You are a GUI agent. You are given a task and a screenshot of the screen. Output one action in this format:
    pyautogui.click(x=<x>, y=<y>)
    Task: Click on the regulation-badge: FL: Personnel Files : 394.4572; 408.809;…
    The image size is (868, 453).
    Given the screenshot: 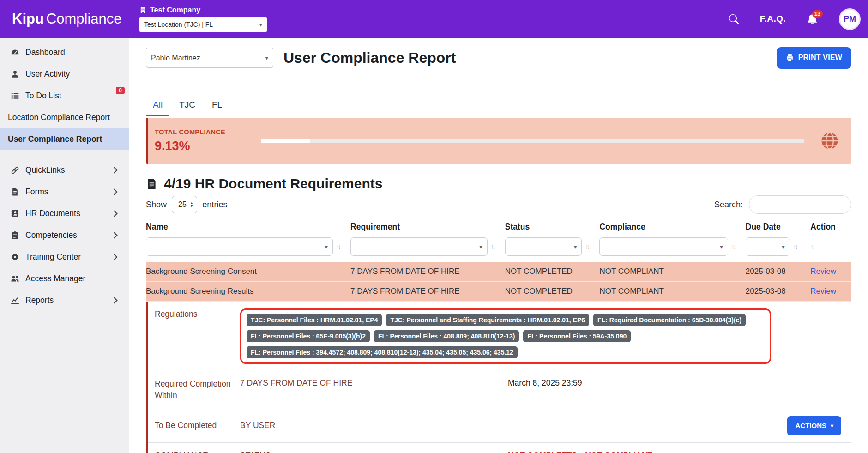 What is the action you would take?
    pyautogui.click(x=382, y=352)
    